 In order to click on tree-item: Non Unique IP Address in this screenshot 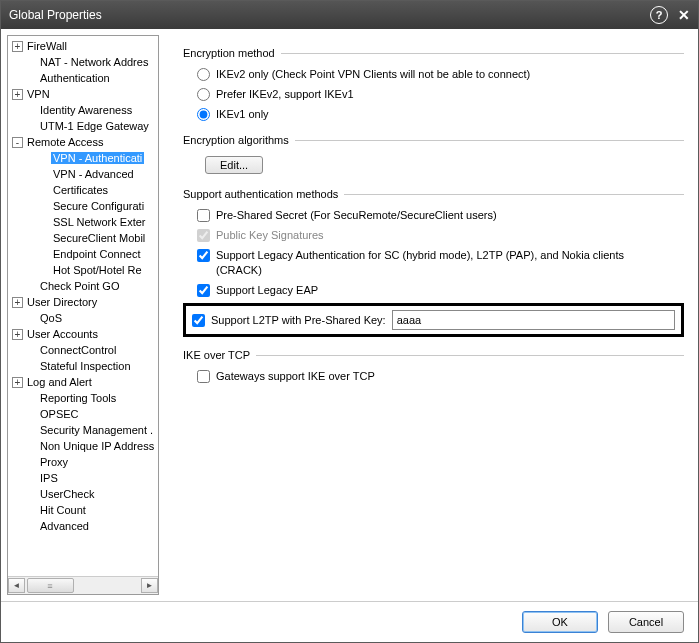, I will do `click(83, 446)`.